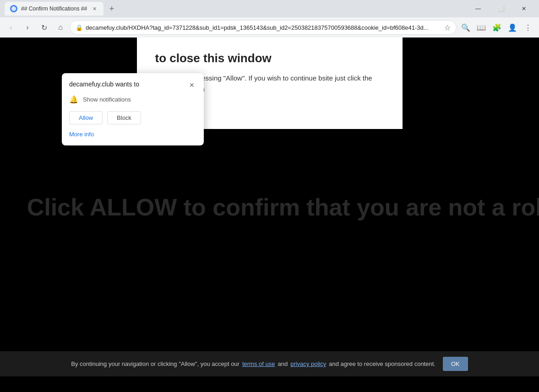 The image size is (539, 392). Describe the element at coordinates (269, 364) in the screenshot. I see `bottom-bar: By continuing your navigation or clickin…` at that location.